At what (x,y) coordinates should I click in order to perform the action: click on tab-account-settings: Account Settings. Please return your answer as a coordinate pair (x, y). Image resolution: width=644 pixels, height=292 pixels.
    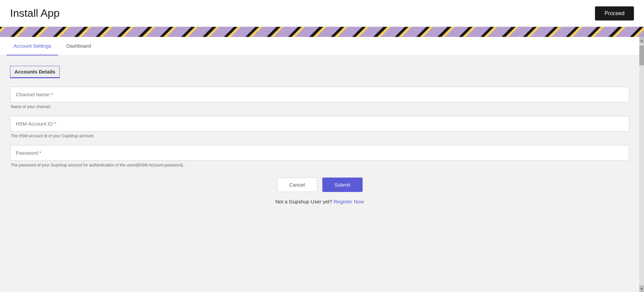
    Looking at the image, I should click on (32, 46).